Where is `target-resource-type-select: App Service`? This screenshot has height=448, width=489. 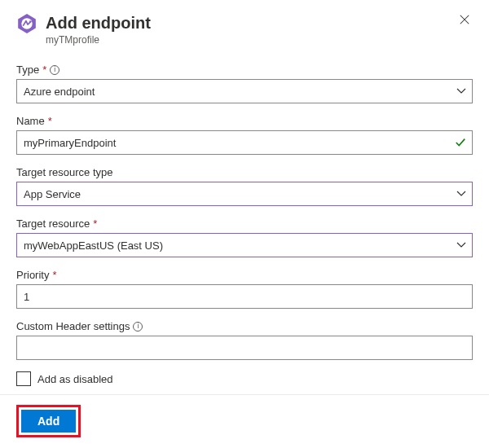 target-resource-type-select: App Service is located at coordinates (244, 194).